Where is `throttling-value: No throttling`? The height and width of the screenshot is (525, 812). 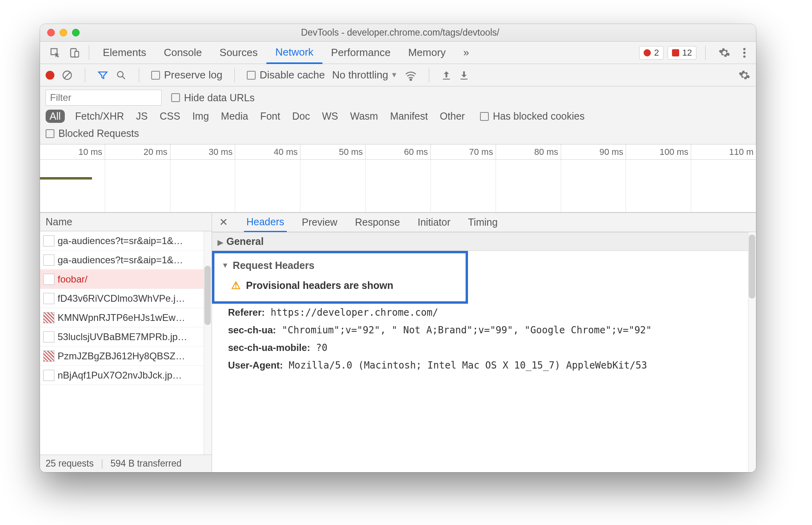 throttling-value: No throttling is located at coordinates (360, 75).